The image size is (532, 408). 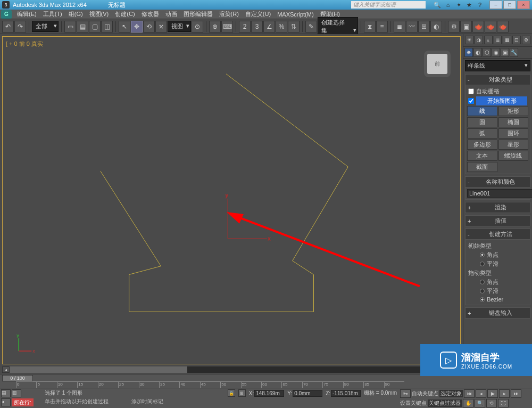 What do you see at coordinates (99, 14) in the screenshot?
I see `menu-views: 视图(V)` at bounding box center [99, 14].